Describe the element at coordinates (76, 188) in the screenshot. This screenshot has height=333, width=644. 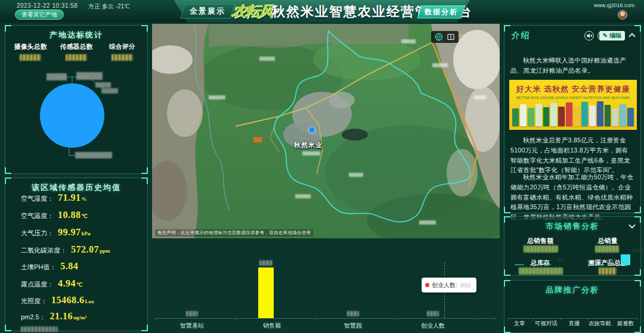
I see `panel-title: 该区域传感器历史均值` at that location.